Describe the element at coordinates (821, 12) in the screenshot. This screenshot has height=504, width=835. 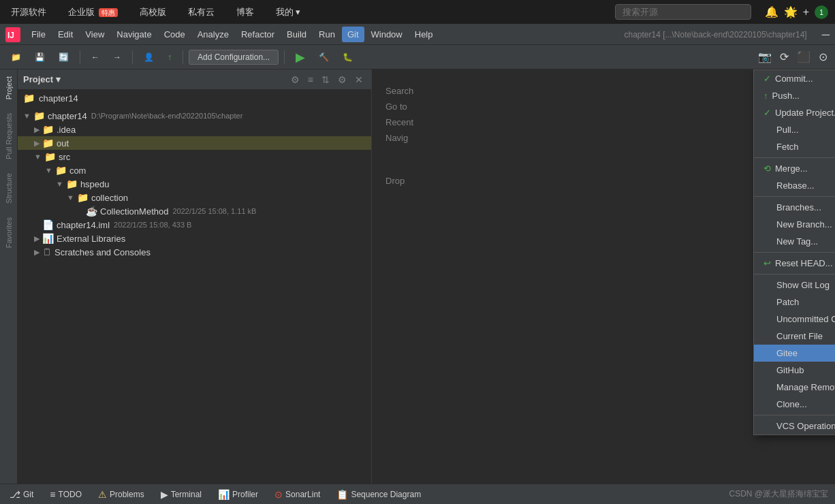
I see `notification-badge: 1` at that location.